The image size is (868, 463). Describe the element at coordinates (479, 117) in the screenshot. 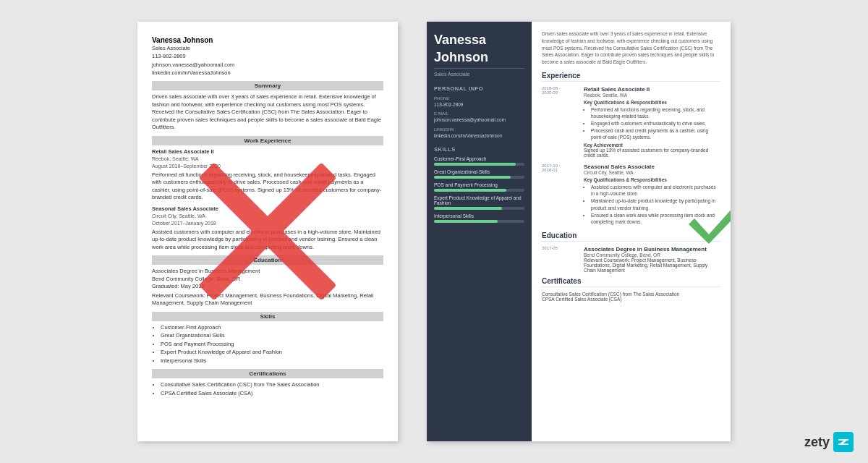

I see `right-email-section: E-mail johnson.vanessa@yahoomail.com` at that location.